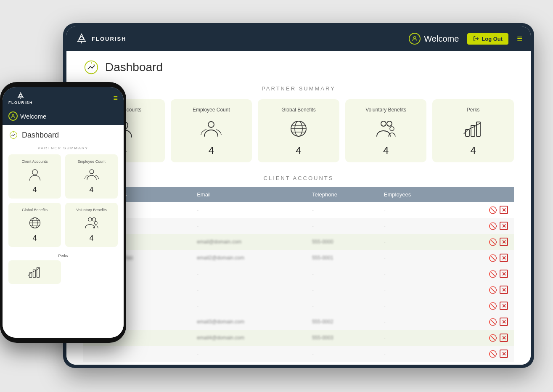 This screenshot has width=553, height=392. Describe the element at coordinates (299, 178) in the screenshot. I see `client-accounts-heading: CLIENT ACCOUNTS` at that location.